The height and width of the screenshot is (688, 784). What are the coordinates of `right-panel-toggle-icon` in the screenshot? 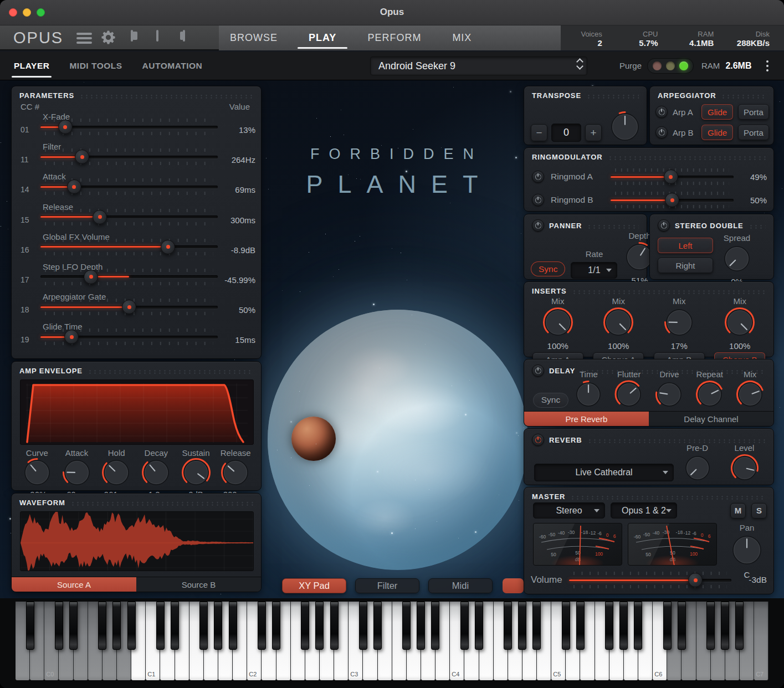 It's located at (184, 36).